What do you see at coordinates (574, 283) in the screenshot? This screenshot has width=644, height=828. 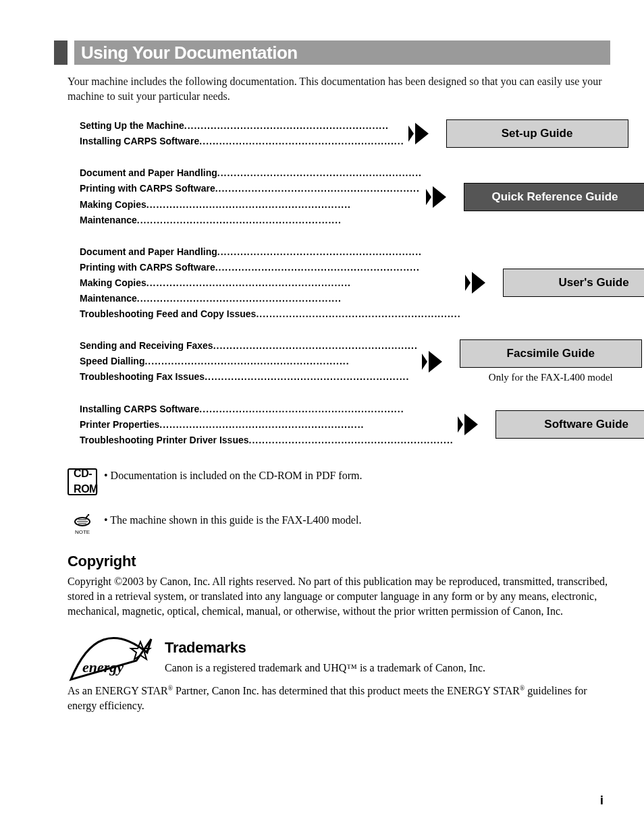 I see `guide-name: User's Guide` at bounding box center [574, 283].